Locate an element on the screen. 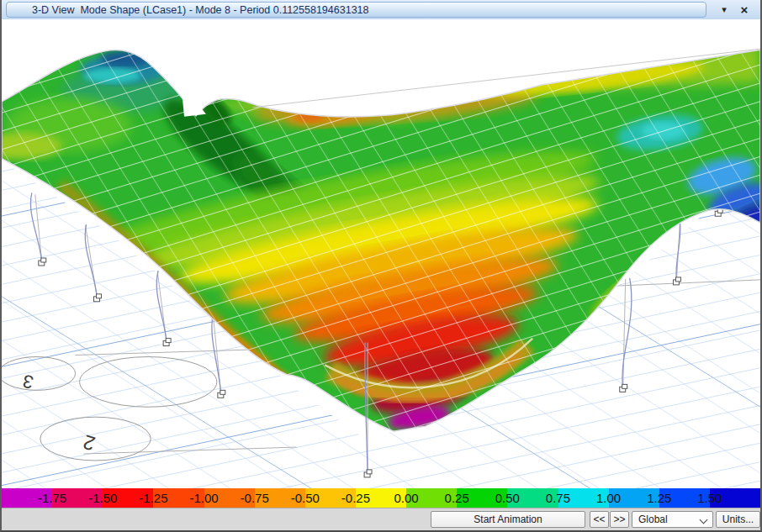 The image size is (762, 532). window-title: 3-D View Mode Shape (LCase1) - Mode 8 - … is located at coordinates (188, 10).